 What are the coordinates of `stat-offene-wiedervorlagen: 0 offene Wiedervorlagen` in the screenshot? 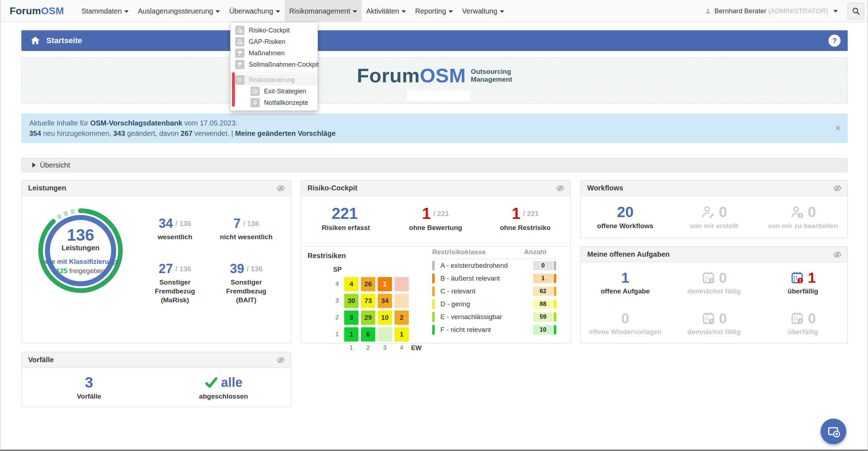 It's located at (625, 324).